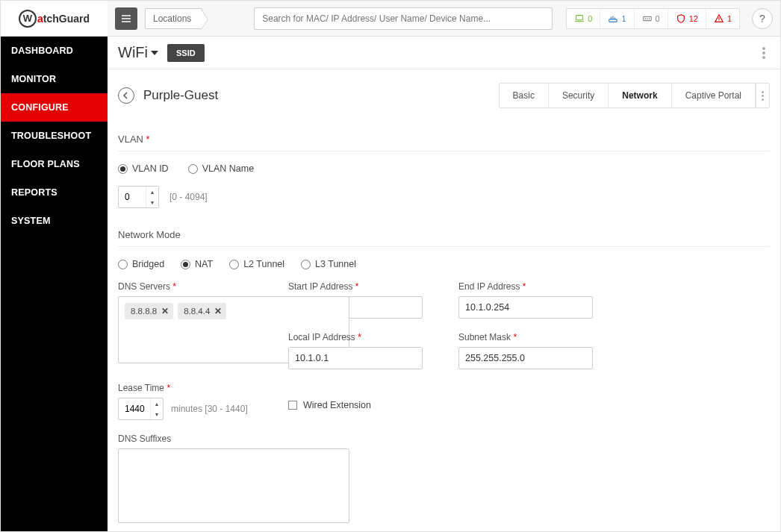 The image size is (781, 532). I want to click on status-cluster: 0, so click(651, 19).